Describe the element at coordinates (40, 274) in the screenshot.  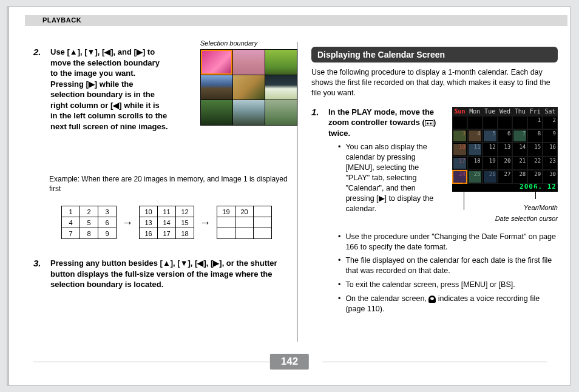
I see `step-number: 3.` at that location.